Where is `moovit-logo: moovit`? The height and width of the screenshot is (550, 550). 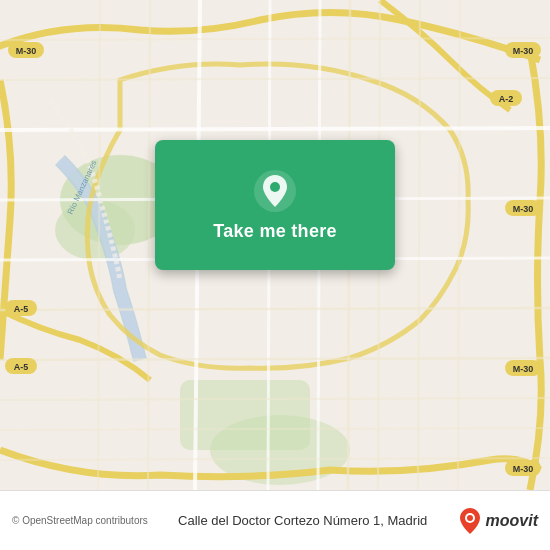
moovit-logo: moovit is located at coordinates (498, 521).